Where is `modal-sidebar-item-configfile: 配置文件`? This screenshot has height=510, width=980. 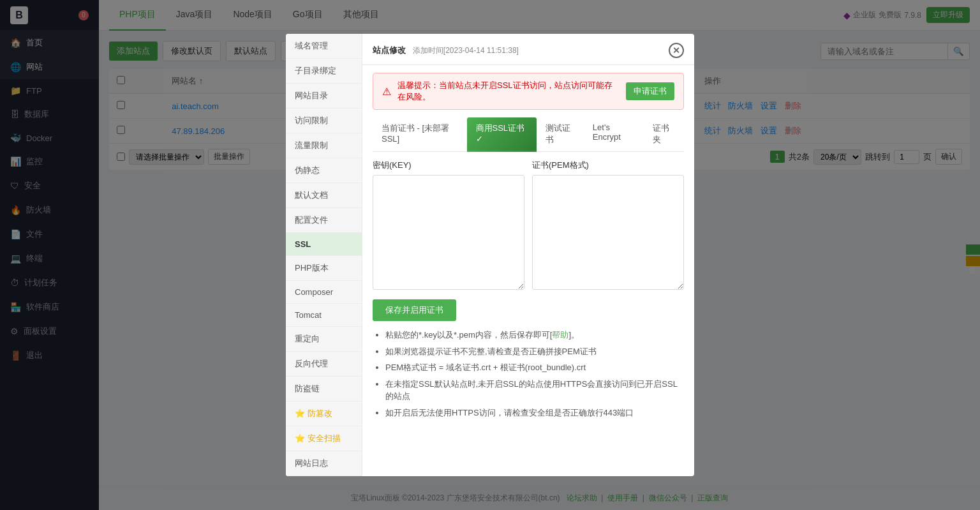
modal-sidebar-item-configfile: 配置文件 is located at coordinates (324, 221).